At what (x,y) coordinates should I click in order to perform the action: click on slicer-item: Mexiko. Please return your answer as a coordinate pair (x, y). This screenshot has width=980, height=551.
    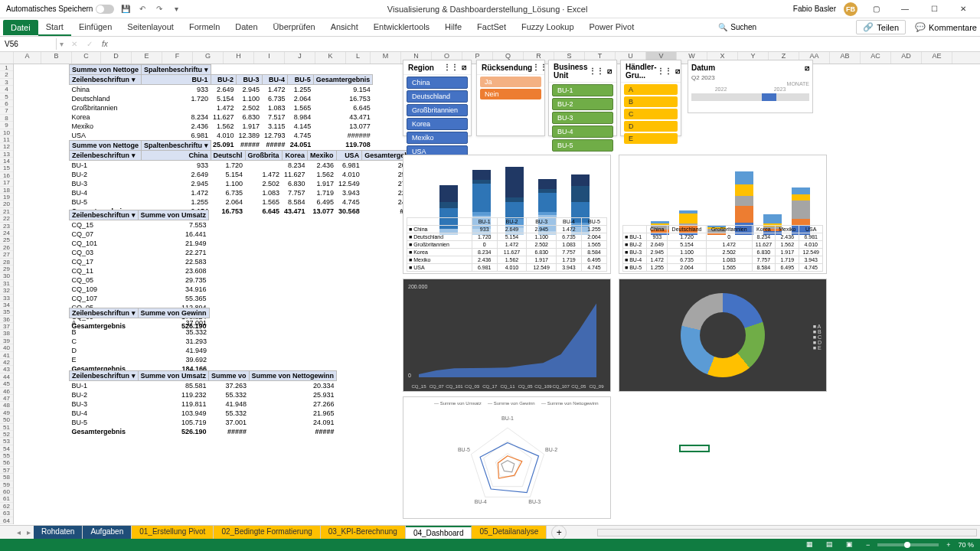
    Looking at the image, I should click on (437, 138).